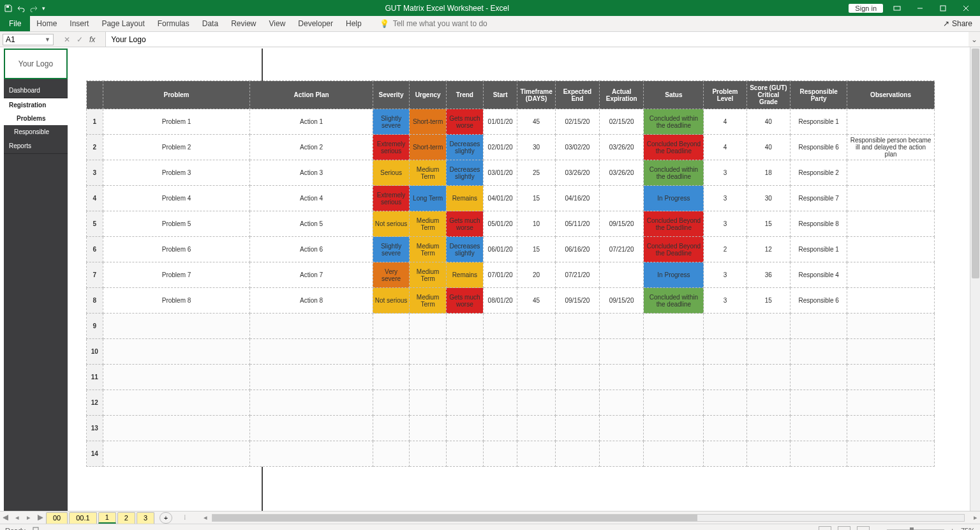  What do you see at coordinates (510, 148) in the screenshot?
I see `table-row: 2Problem 2Action 2Extremely seriousShort…` at bounding box center [510, 148].